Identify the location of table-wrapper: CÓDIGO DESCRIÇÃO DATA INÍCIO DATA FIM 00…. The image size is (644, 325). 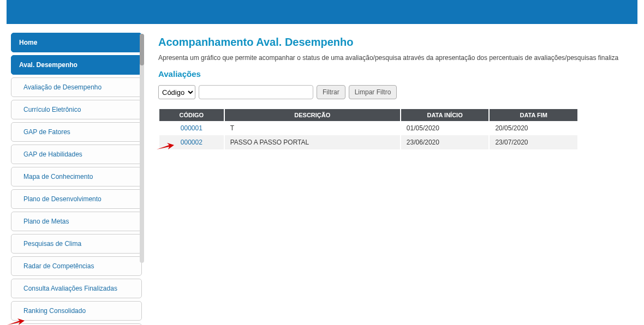
(401, 129).